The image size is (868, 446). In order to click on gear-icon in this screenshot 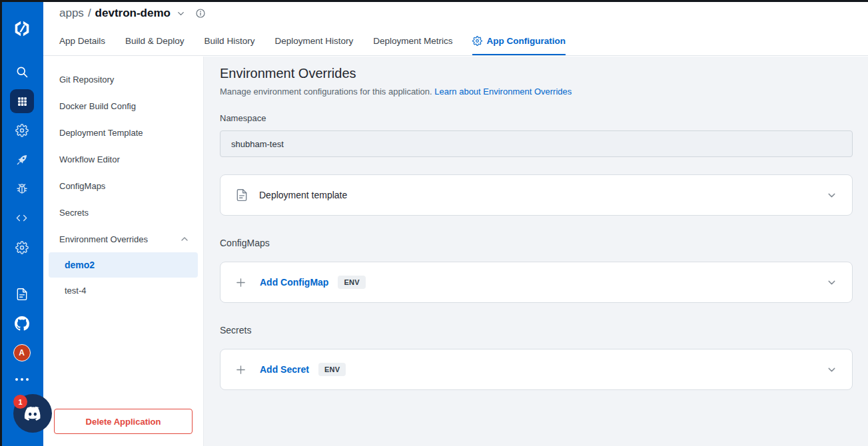, I will do `click(477, 41)`.